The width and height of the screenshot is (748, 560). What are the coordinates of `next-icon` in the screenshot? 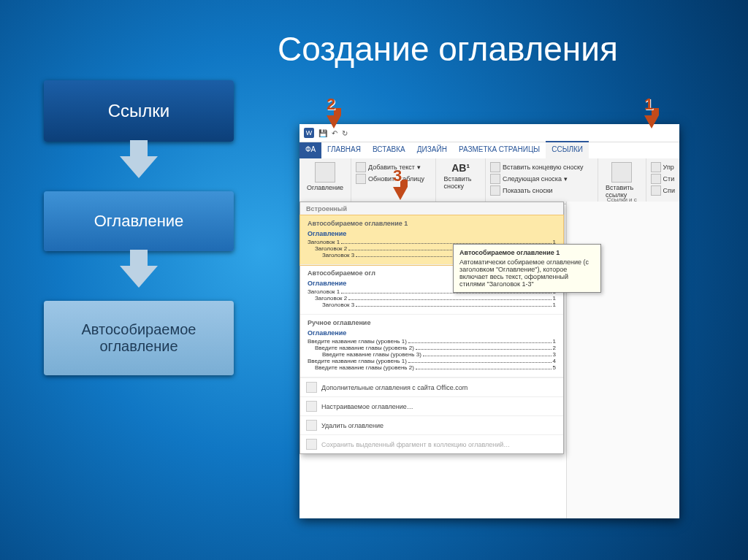 It's located at (495, 179).